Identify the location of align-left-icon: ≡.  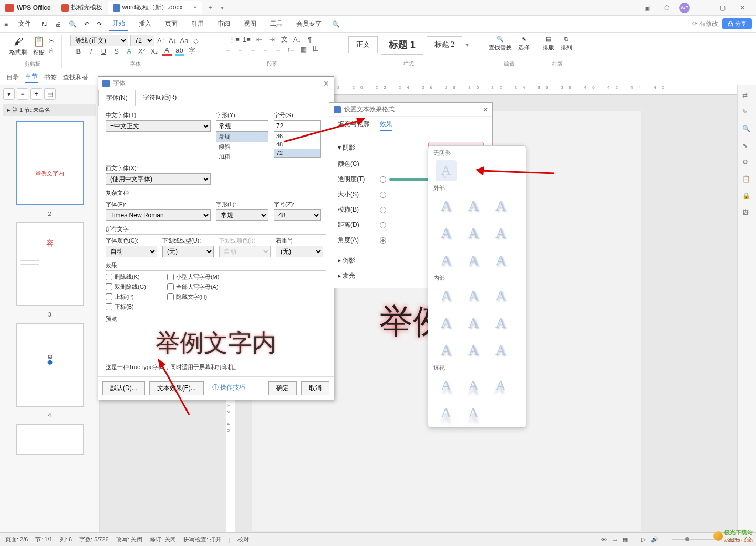
(228, 49).